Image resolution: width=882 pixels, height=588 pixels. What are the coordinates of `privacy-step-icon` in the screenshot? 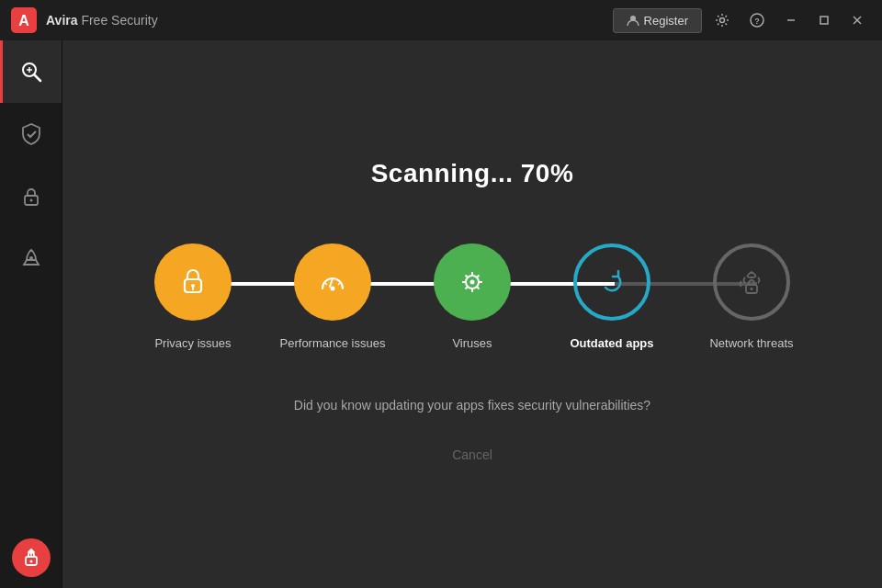 It's located at (193, 282).